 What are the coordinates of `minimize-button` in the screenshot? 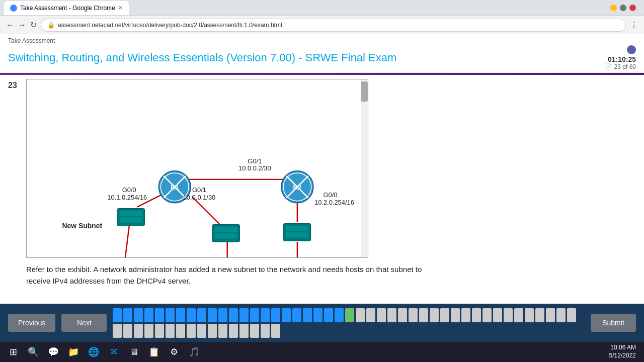 It's located at (614, 8).